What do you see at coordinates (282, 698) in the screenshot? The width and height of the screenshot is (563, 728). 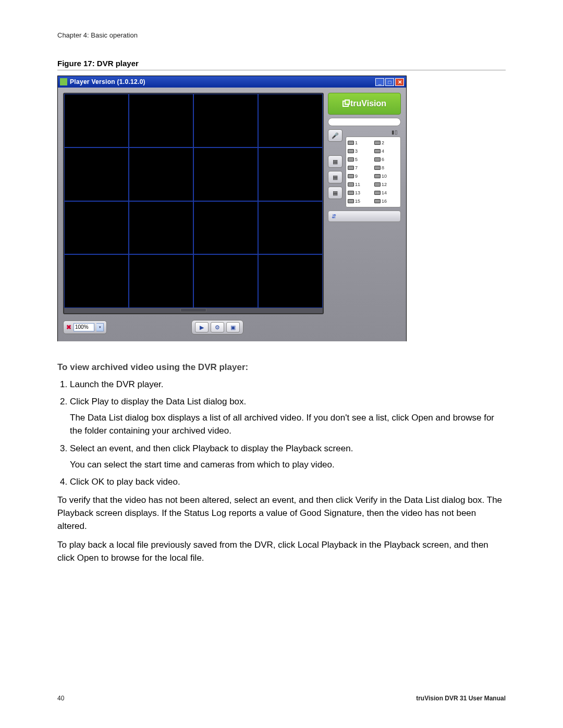 I see `page-footer: 40 truVision DVR 31 User Manual` at bounding box center [282, 698].